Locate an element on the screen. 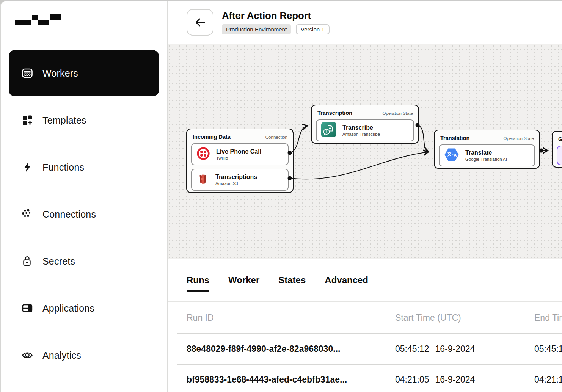 The image size is (562, 392). op-card-live-phone-call: Live Phone Call Twillio is located at coordinates (240, 154).